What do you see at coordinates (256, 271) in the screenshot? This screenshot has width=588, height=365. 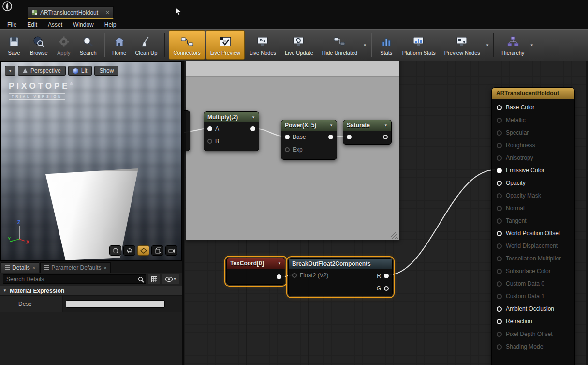 I see `node-texcoord: TexCoord[0] ▼` at bounding box center [256, 271].